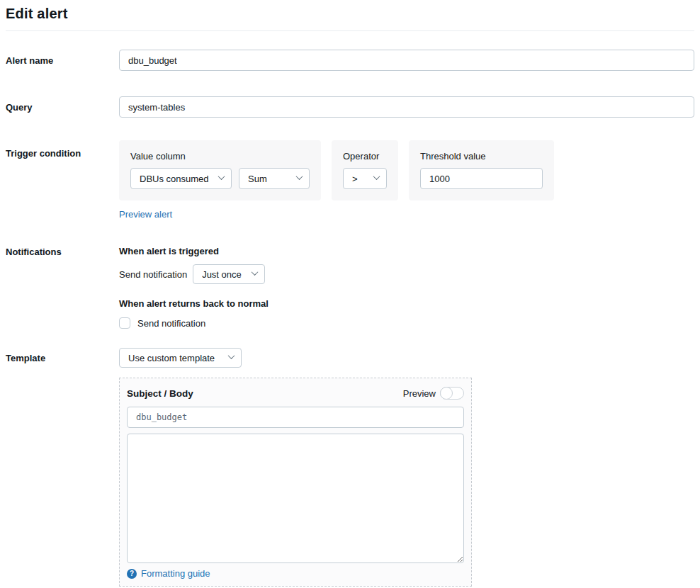 This screenshot has height=588, width=700. What do you see at coordinates (295, 417) in the screenshot?
I see `subject-input` at bounding box center [295, 417].